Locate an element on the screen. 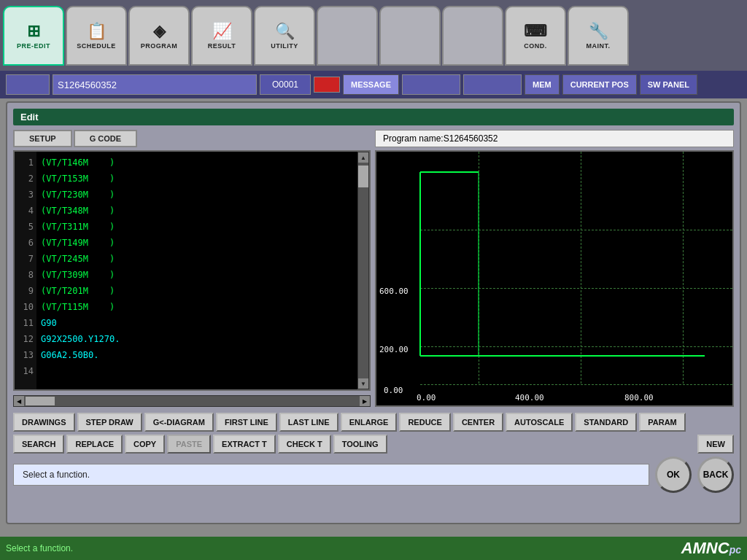 This screenshot has width=747, height=560. code-line: (VT/T245M ) is located at coordinates (197, 259).